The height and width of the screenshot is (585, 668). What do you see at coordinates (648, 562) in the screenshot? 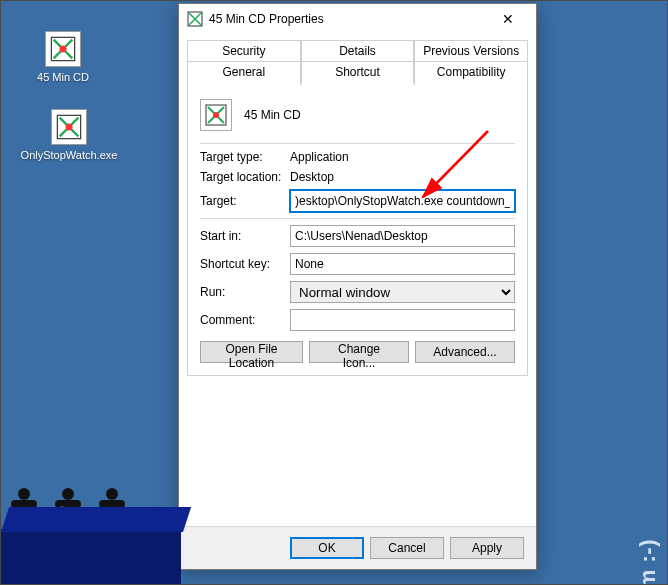
I see `watermark-text: www.SoftwareOK.com :-)` at bounding box center [648, 562].